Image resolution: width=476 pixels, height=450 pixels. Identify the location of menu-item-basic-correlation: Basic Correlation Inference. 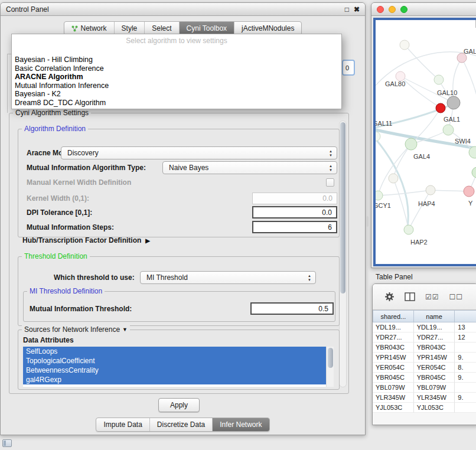
(177, 69).